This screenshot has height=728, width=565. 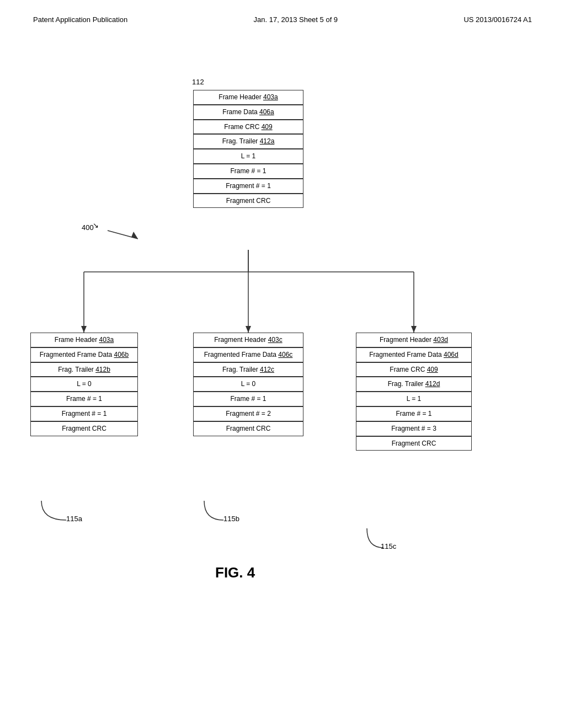 What do you see at coordinates (248, 149) in the screenshot?
I see `top-block: Frame Header 403a Frame Data 406a Frame …` at bounding box center [248, 149].